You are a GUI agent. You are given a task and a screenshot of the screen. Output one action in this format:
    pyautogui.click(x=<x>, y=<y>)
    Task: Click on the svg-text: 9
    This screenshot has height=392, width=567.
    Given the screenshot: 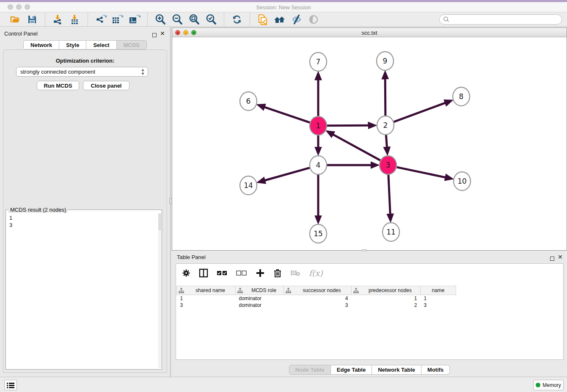 What is the action you would take?
    pyautogui.click(x=385, y=61)
    